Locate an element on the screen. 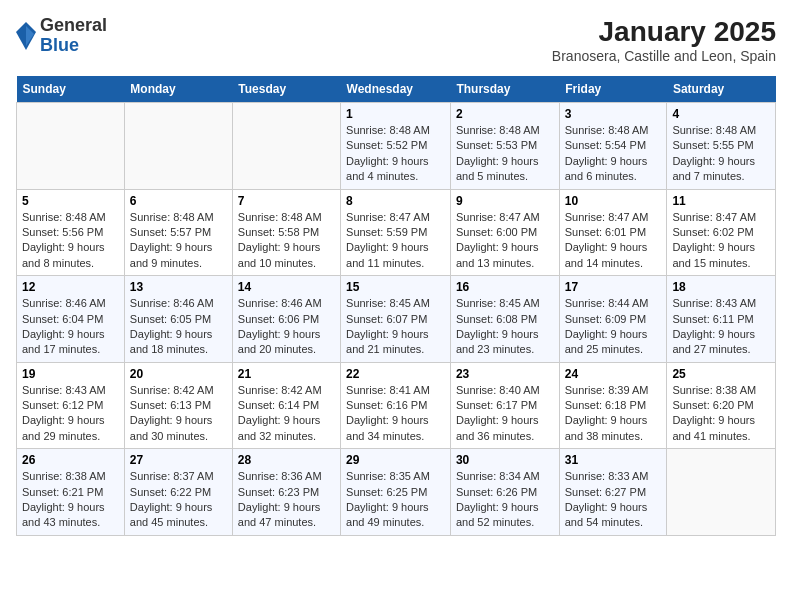 The width and height of the screenshot is (792, 612). cell-sun-info: Sunrise: 8:43 AMSunset: 6:11 PMDaylight:… is located at coordinates (721, 327).